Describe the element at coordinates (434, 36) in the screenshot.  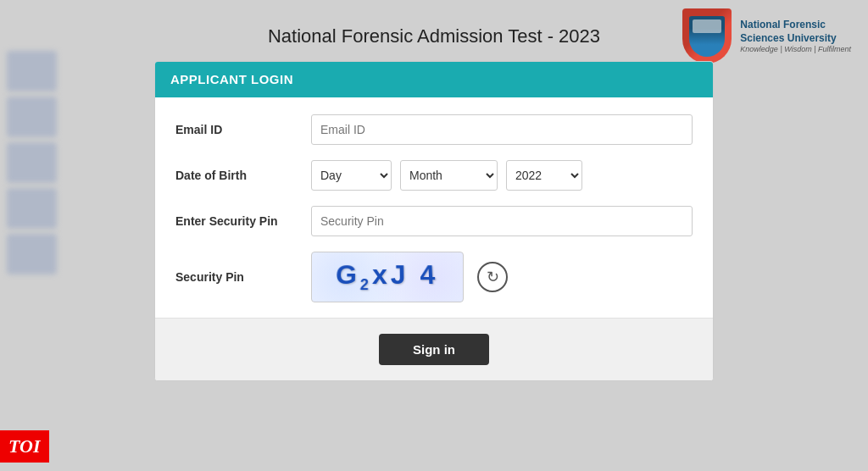
I see `page-title: National Forensic Admission Test - 2023` at that location.